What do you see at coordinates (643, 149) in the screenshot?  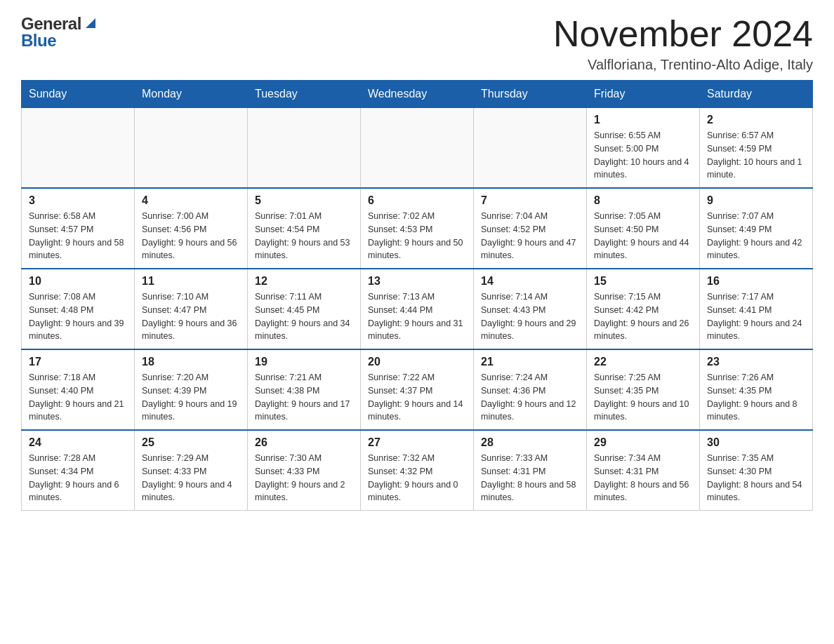 I see `calendar-cell: 1Sunrise: 6:55 AMSunset: 5:00 PMDaylight…` at bounding box center [643, 149].